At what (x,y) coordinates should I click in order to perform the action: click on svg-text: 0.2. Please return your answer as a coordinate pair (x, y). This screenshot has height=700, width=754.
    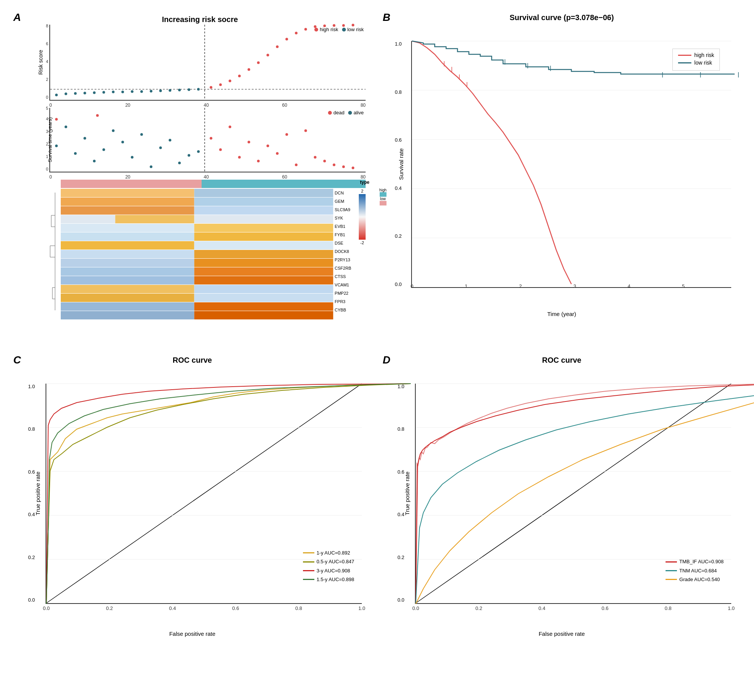
    Looking at the image, I should click on (109, 608).